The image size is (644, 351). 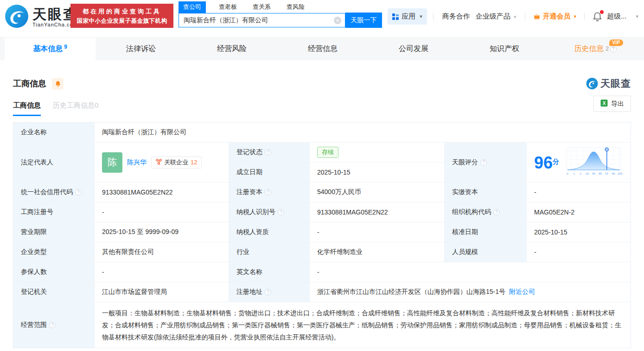 What do you see at coordinates (597, 17) in the screenshot?
I see `notification-bell-icon` at bounding box center [597, 17].